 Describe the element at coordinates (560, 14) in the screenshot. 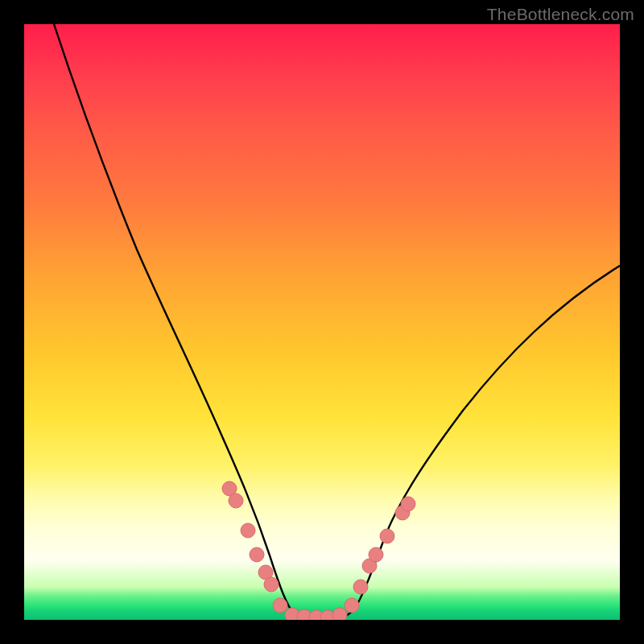

I see `watermark-text: TheBottleneck.com` at that location.